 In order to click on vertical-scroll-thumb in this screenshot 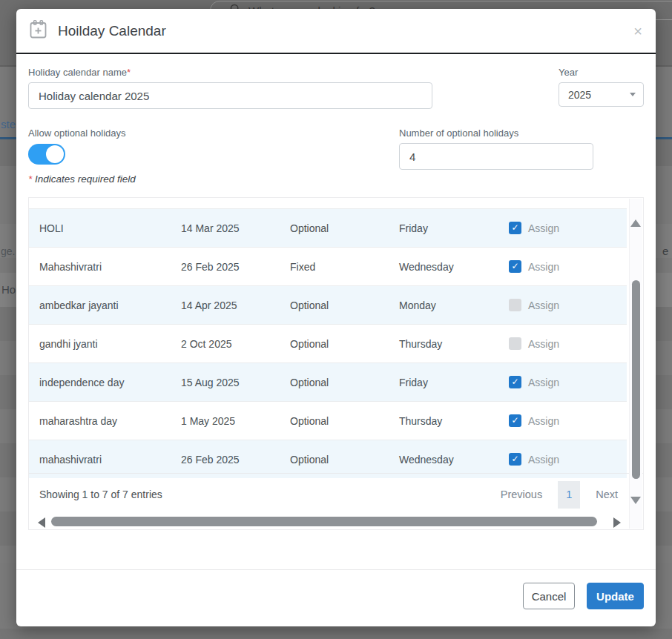, I will do `click(636, 380)`.